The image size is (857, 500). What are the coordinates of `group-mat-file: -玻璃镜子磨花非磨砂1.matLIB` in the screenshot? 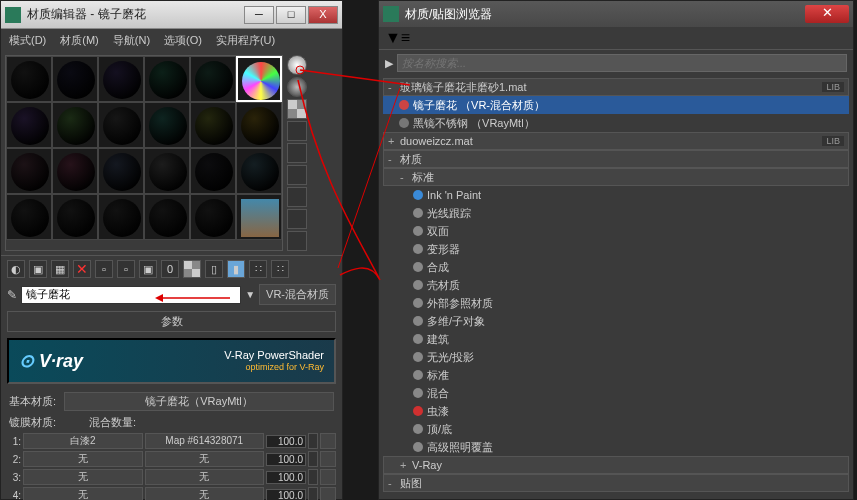 It's located at (616, 87).